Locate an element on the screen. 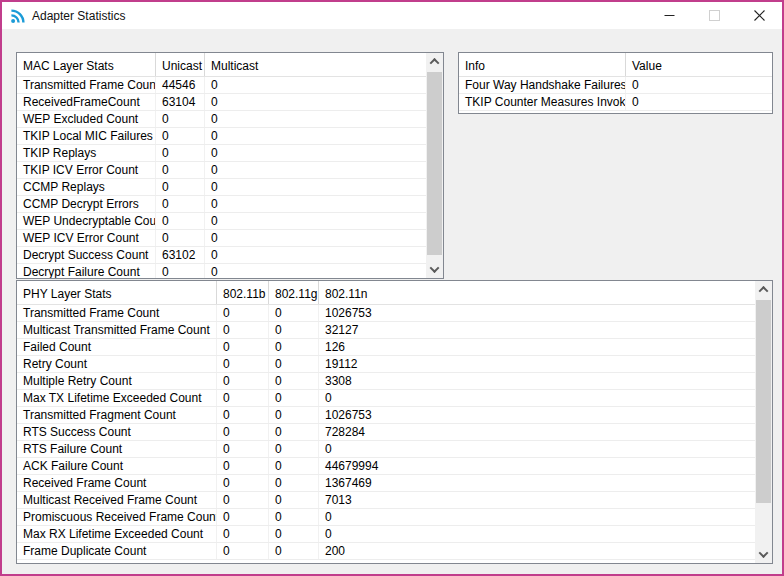 The width and height of the screenshot is (784, 576). table-row: TKIP Local MIC Failures00 is located at coordinates (222, 136).